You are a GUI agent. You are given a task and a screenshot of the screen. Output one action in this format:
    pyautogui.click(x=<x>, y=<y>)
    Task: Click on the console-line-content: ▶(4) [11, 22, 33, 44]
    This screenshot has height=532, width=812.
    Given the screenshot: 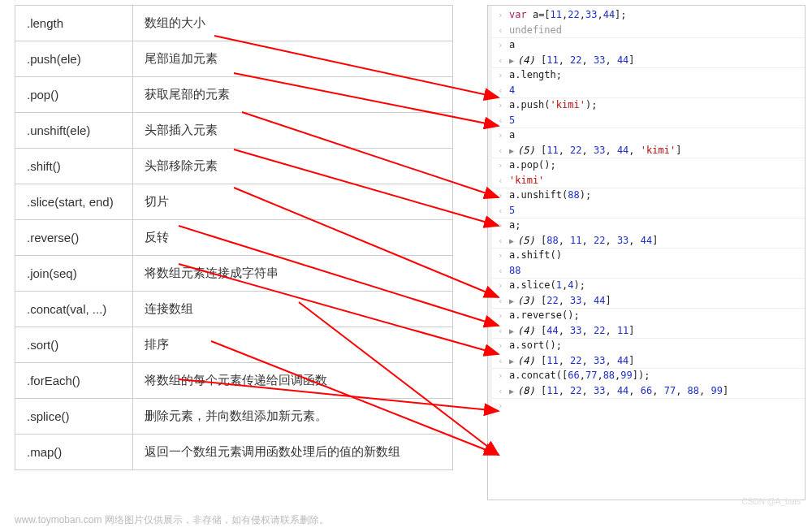 What is the action you would take?
    pyautogui.click(x=572, y=361)
    